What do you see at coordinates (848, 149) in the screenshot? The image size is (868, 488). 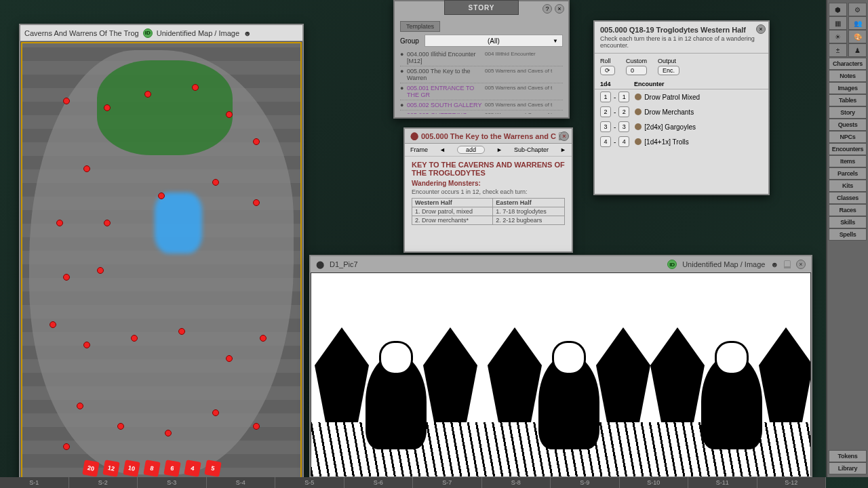 I see `sidebar-tab-encounters: Encounters` at bounding box center [848, 149].